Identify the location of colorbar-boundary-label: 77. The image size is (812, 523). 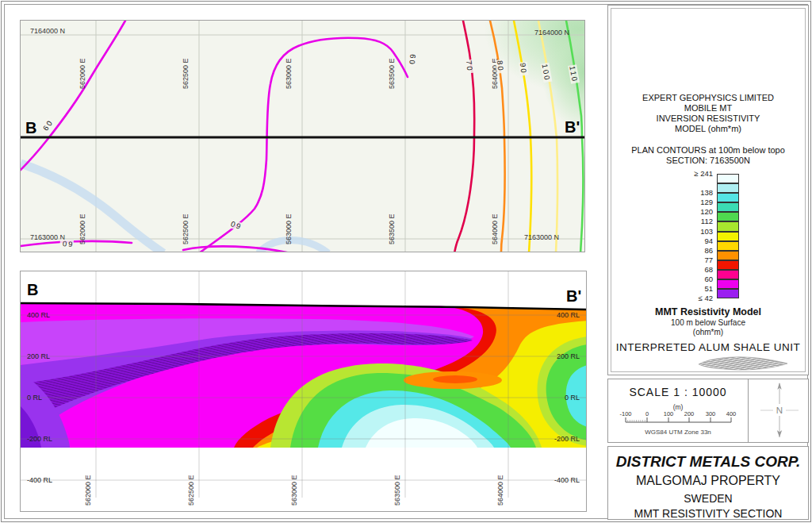
(663, 260).